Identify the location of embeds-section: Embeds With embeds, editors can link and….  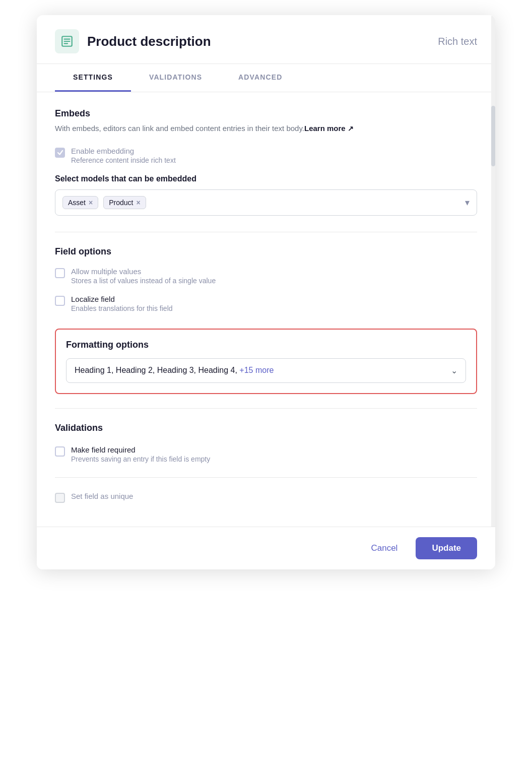
(266, 162).